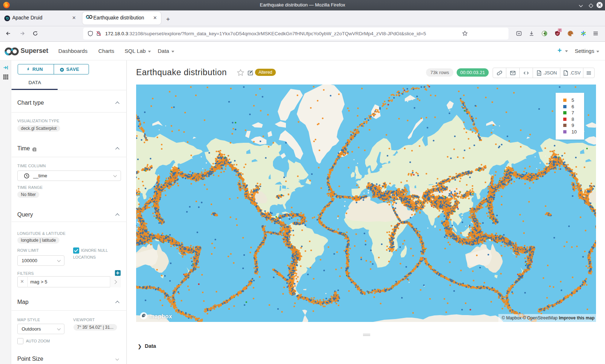  What do you see at coordinates (565, 74) in the screenshot?
I see `svg-text: x` at bounding box center [565, 74].